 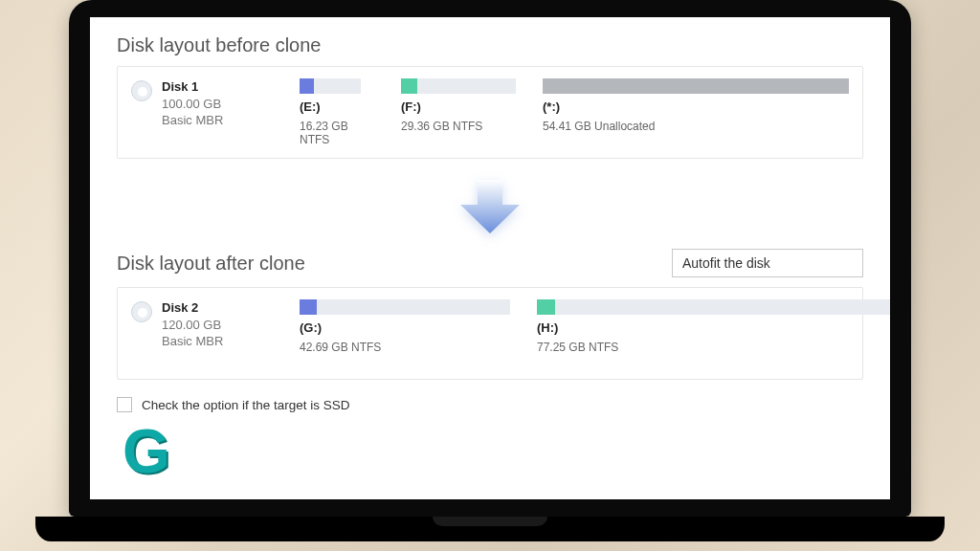 I want to click on fit-mode-selected: Autofit the disk, so click(x=726, y=263).